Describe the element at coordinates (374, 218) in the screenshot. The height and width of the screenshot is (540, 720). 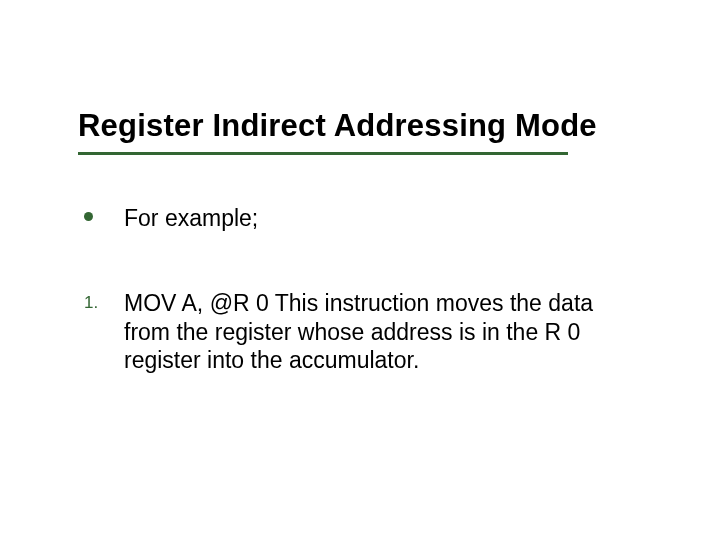
I see `bullet-text: For example;` at that location.